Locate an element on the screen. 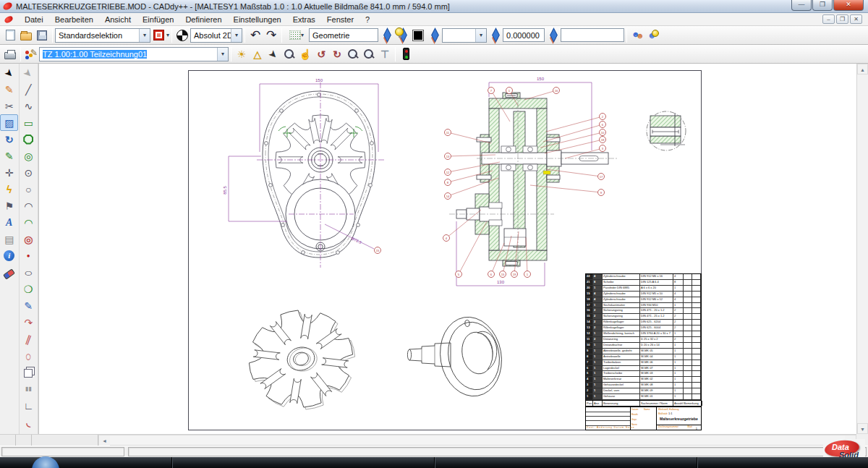 This screenshot has width=868, height=468. draw-pencil-tool: ✎ is located at coordinates (9, 90).